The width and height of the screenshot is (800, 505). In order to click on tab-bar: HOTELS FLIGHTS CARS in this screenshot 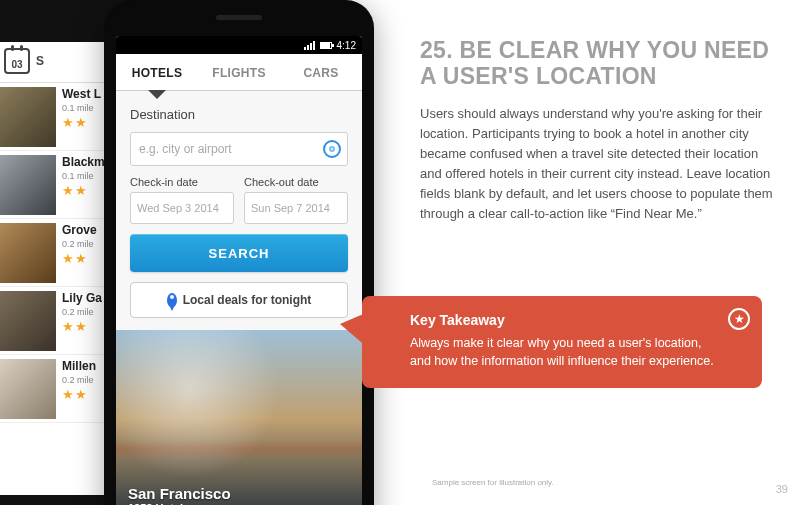, I will do `click(239, 72)`.